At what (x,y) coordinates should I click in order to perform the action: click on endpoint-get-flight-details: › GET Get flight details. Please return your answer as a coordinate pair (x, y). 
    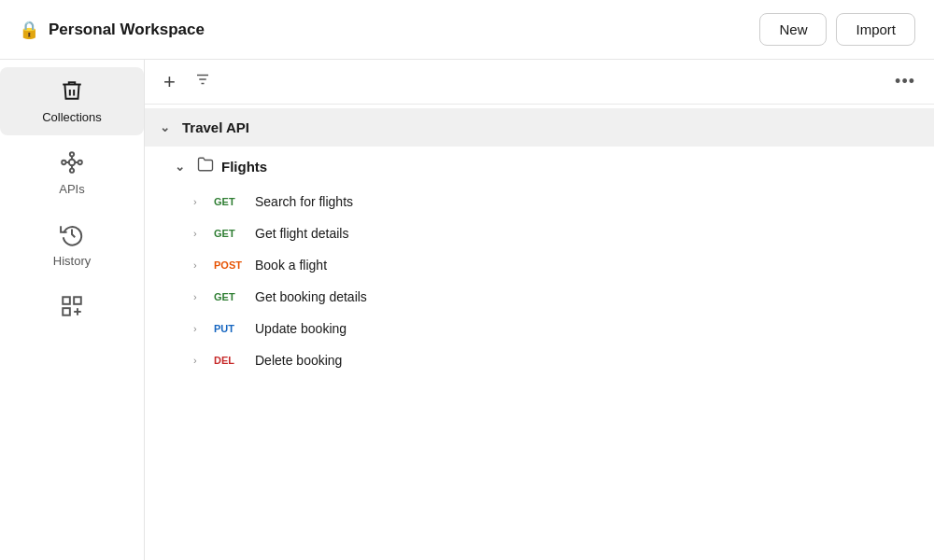
    Looking at the image, I should click on (540, 233).